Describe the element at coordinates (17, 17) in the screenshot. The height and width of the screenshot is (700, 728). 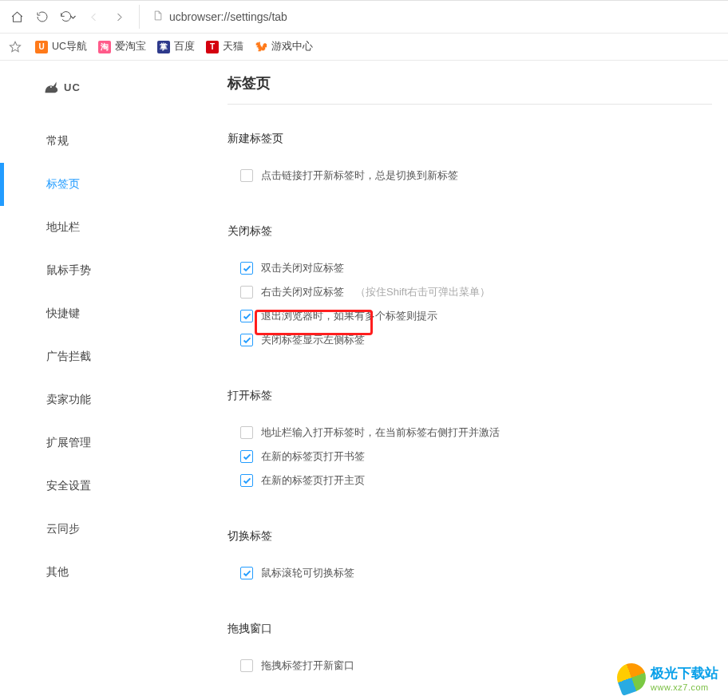
I see `home-button` at that location.